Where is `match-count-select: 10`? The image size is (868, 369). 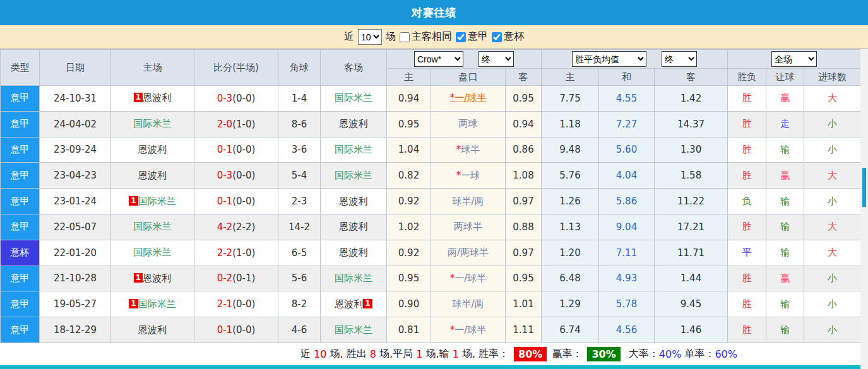
match-count-select: 10 is located at coordinates (370, 37).